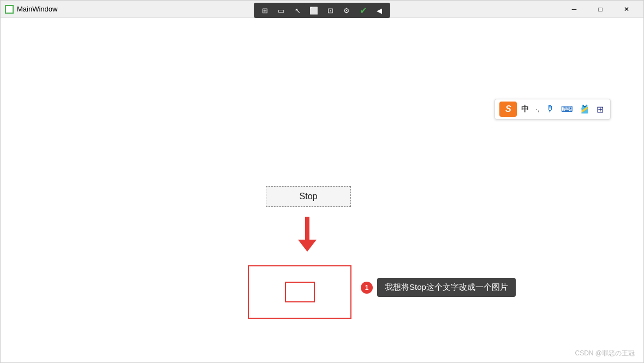 This screenshot has width=644, height=363. I want to click on csdn-watermark: CSDN @罪恶の王冠, so click(605, 354).